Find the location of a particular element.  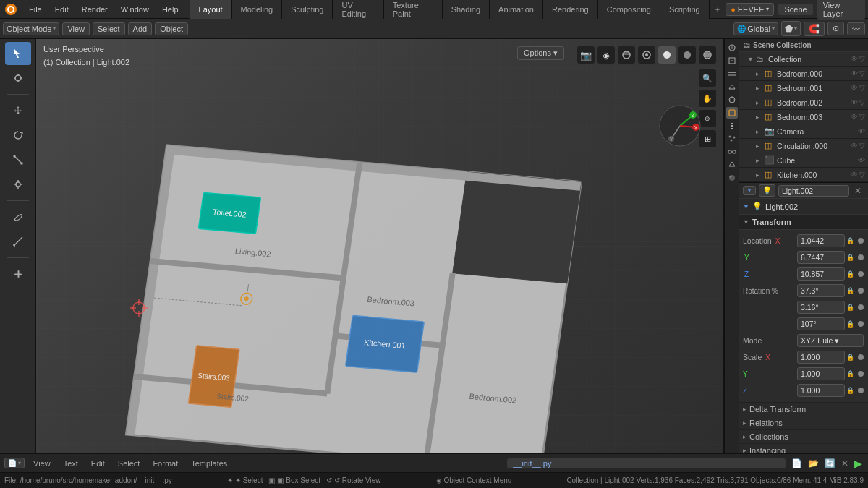

rotation-z-dot is located at coordinates (861, 324).